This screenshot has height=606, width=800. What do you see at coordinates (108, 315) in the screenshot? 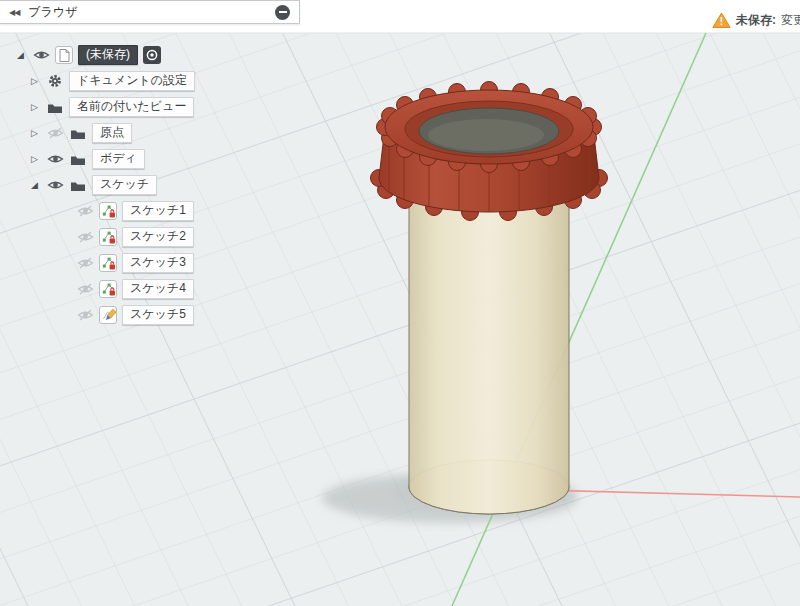
I see `sketch-edit-icon` at bounding box center [108, 315].